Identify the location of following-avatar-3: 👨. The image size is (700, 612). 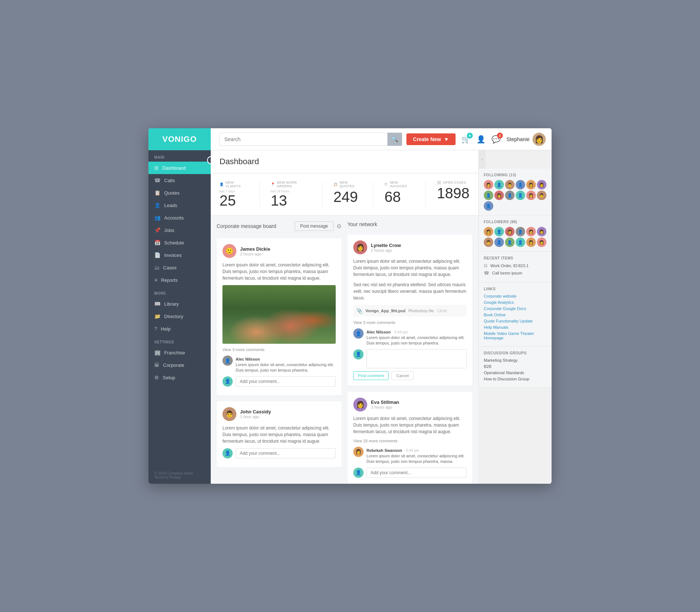
(510, 185).